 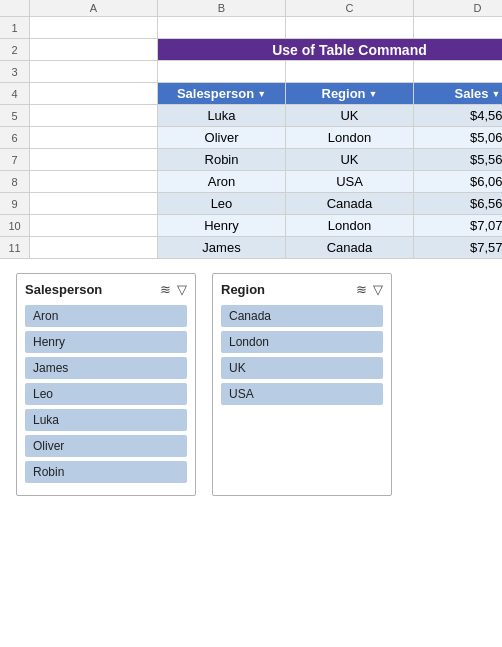 I want to click on cell-region-5: UK, so click(x=350, y=116).